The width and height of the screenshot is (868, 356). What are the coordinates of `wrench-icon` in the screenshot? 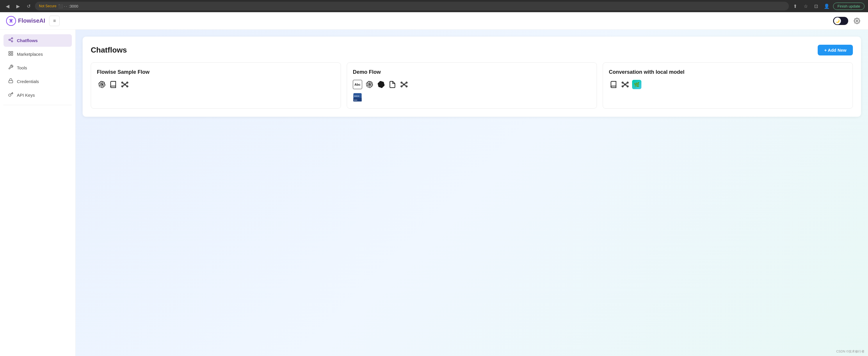 It's located at (11, 67).